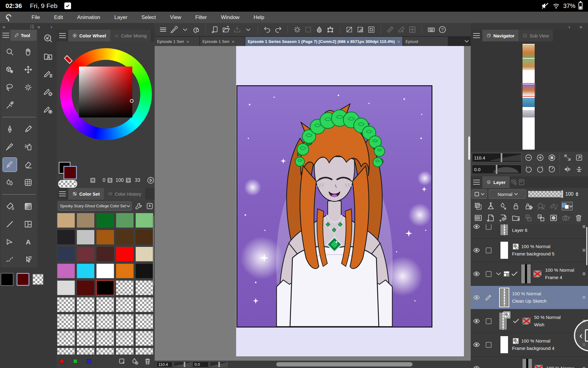 This screenshot has height=368, width=588. What do you see at coordinates (105, 339) in the screenshot?
I see `swatch-r8c3` at bounding box center [105, 339].